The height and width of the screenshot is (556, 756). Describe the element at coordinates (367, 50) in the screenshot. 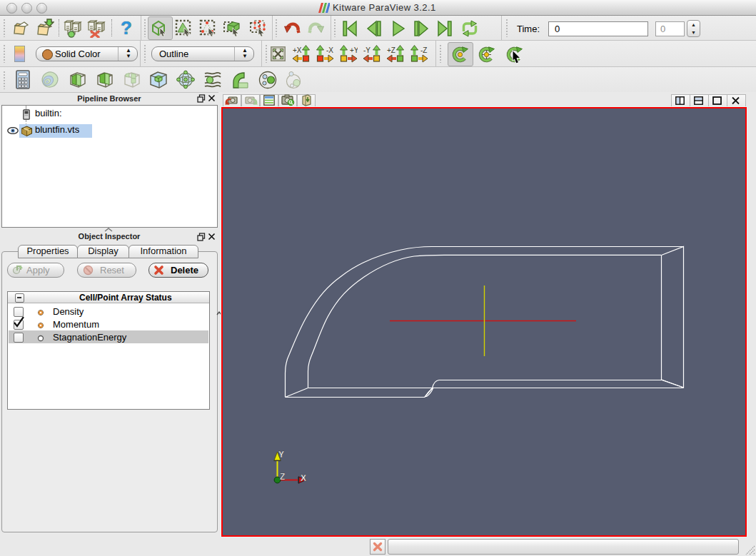

I see `svg-text: -Y` at that location.